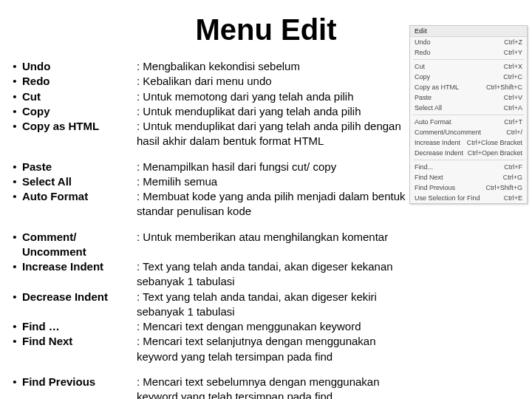  What do you see at coordinates (78, 327) in the screenshot?
I see `command-name: Find …` at bounding box center [78, 327].